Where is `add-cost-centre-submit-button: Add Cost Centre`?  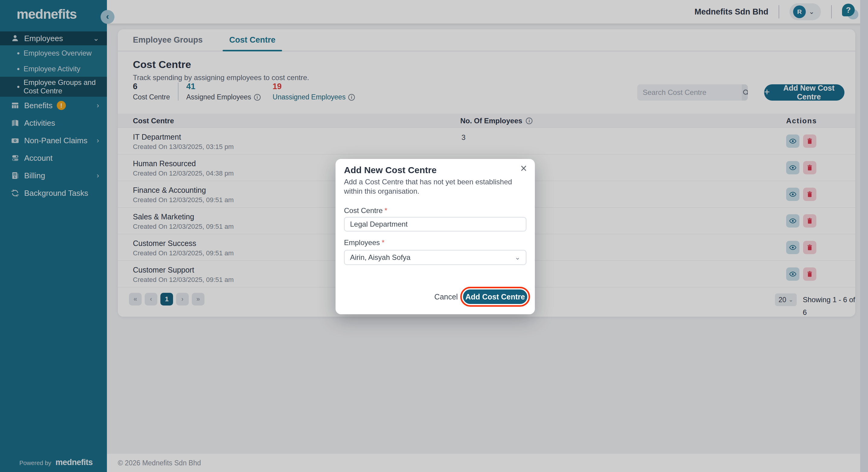
add-cost-centre-submit-button: Add Cost Centre is located at coordinates (495, 297).